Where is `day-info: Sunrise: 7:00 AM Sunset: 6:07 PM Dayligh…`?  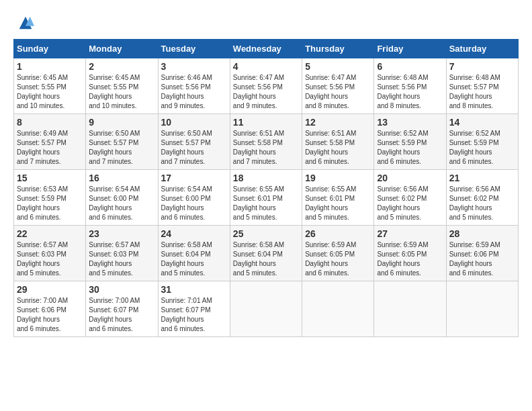
day-info: Sunrise: 7:00 AM Sunset: 6:07 PM Dayligh… is located at coordinates (122, 315).